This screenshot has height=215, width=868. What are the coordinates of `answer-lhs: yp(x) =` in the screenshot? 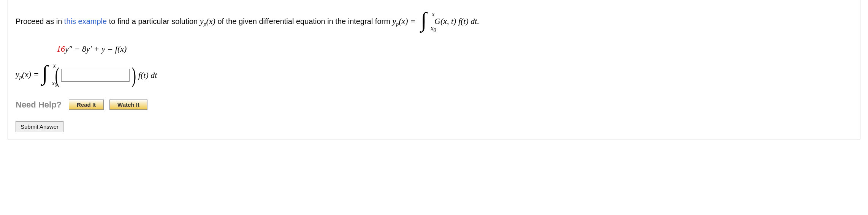 It's located at (27, 75).